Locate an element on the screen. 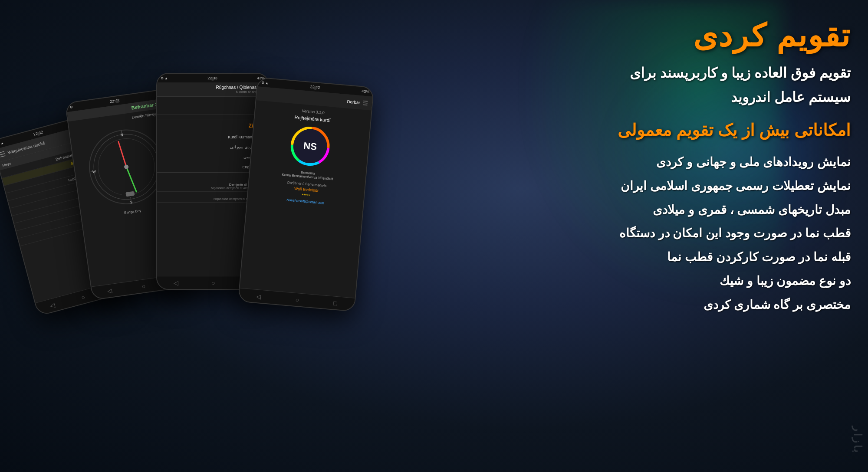  feature-item: دو نوع مضمون زیبا و شیك is located at coordinates (666, 281).